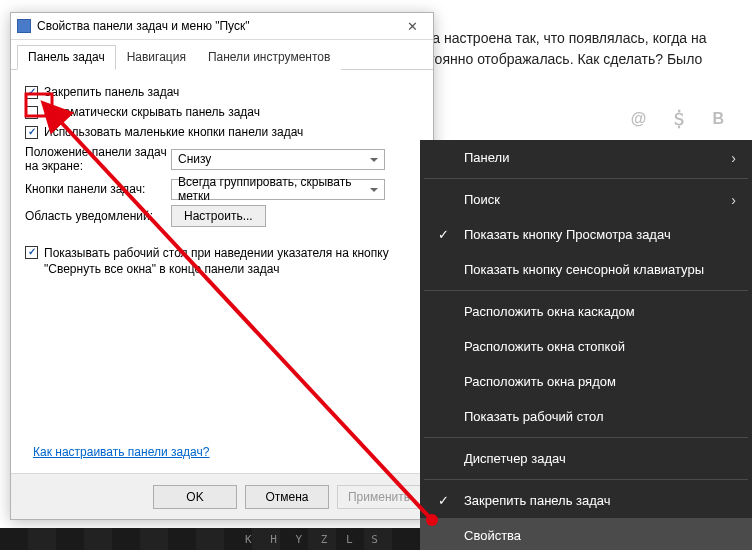 This screenshot has height=550, width=752. What do you see at coordinates (32, 92) in the screenshot?
I see `checkbox-lock-taskbar` at bounding box center [32, 92].